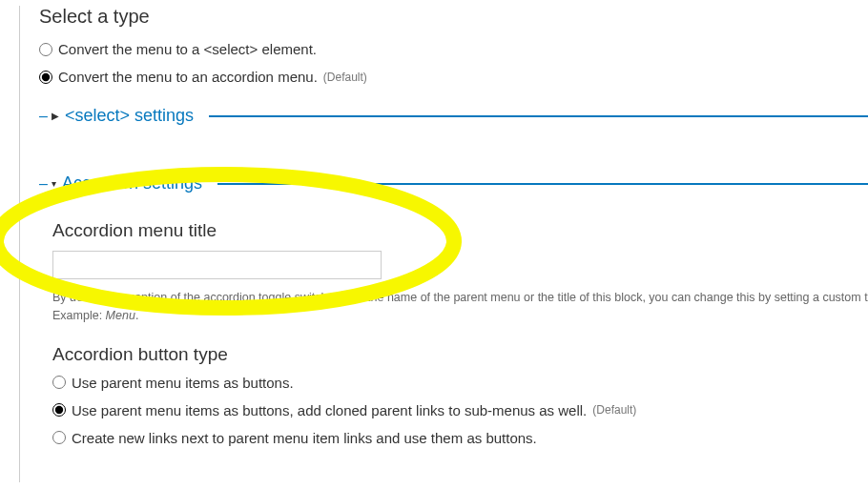 The height and width of the screenshot is (489, 868). I want to click on caret-right-icon: ▶, so click(55, 116).